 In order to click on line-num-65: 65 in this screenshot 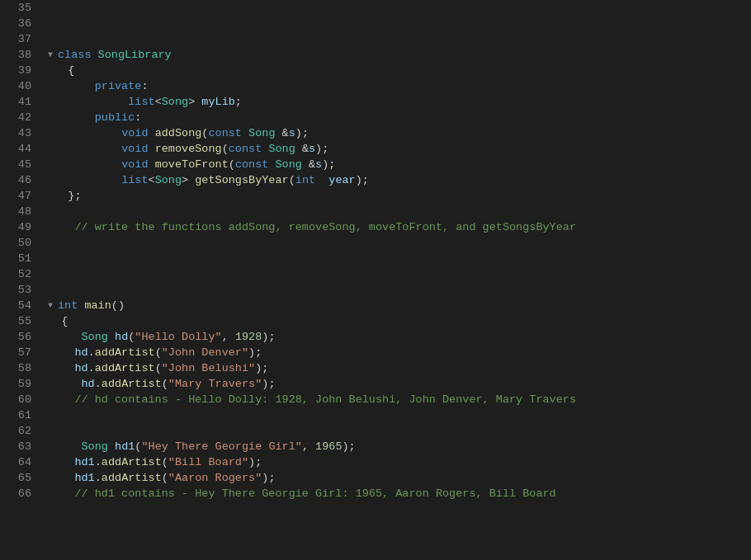, I will do `click(16, 478)`.